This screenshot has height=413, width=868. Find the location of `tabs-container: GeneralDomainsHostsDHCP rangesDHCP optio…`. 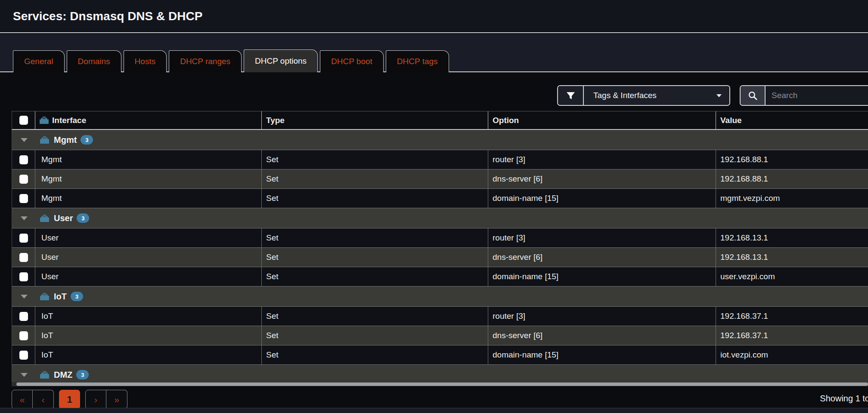

tabs-container: GeneralDomainsHostsDHCP rangesDHCP optio… is located at coordinates (232, 61).